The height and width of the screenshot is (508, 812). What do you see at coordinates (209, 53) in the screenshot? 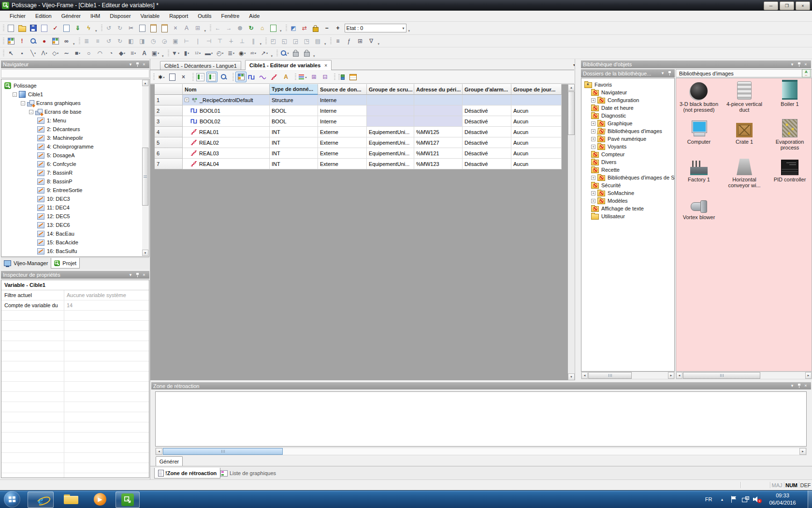
I see `pushbutton-tool-button: ▬▾` at bounding box center [209, 53].